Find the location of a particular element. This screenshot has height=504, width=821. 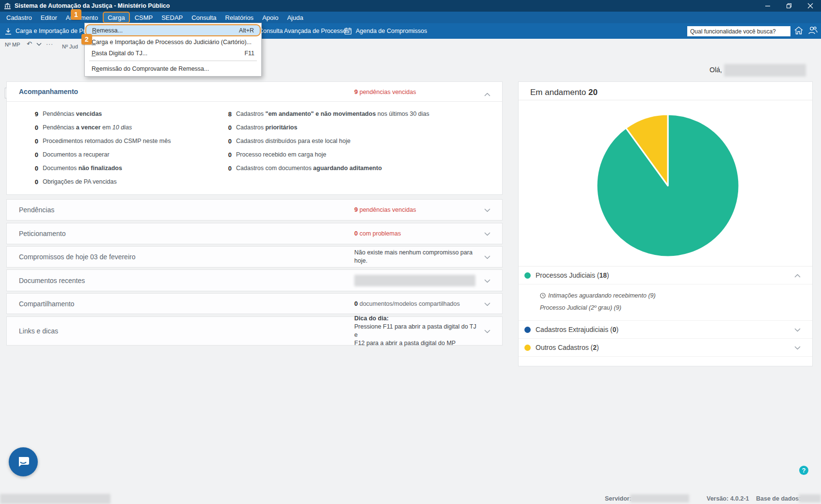

menu-item-label: Pasta Digital do TJ... is located at coordinates (119, 53).